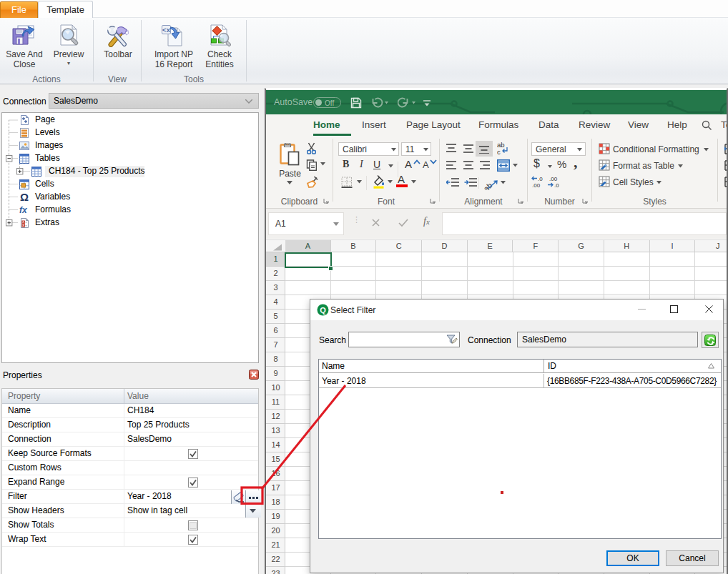 This screenshot has height=574, width=728. Describe the element at coordinates (167, 30) in the screenshot. I see `svg-text: <x` at that location.